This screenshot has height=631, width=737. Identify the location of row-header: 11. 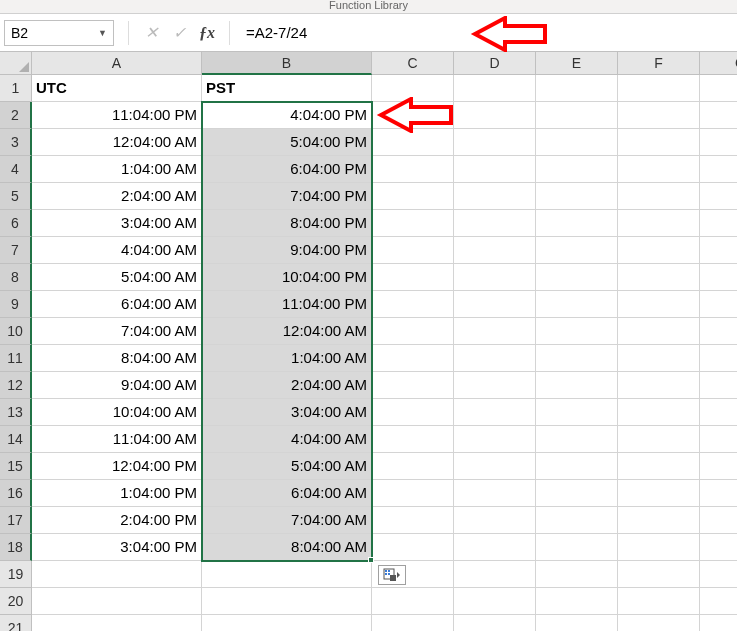
(16, 358).